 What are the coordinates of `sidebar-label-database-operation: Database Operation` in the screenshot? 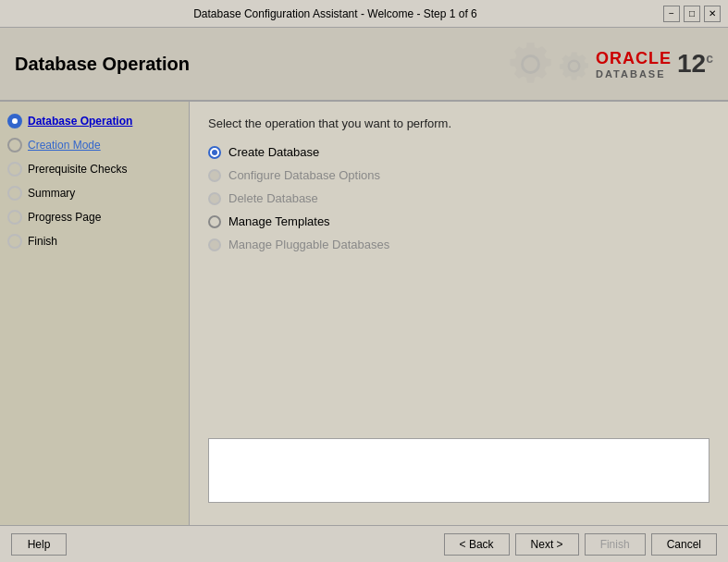 It's located at (80, 121).